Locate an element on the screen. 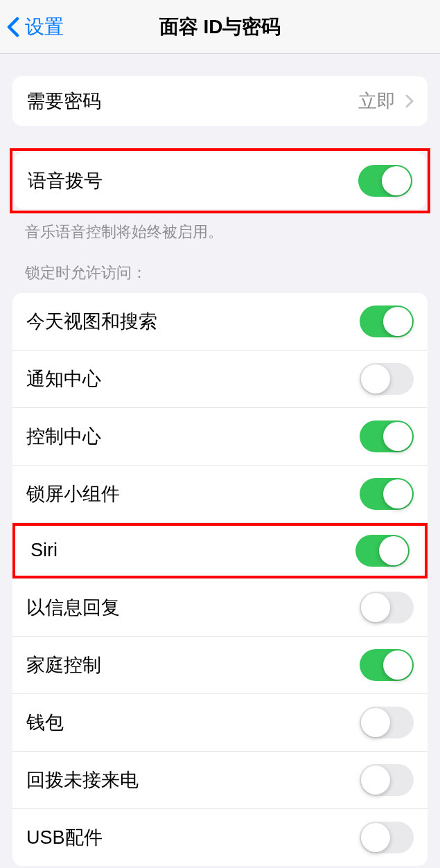 The image size is (440, 868). require-passcode-value: 立即 is located at coordinates (386, 101).